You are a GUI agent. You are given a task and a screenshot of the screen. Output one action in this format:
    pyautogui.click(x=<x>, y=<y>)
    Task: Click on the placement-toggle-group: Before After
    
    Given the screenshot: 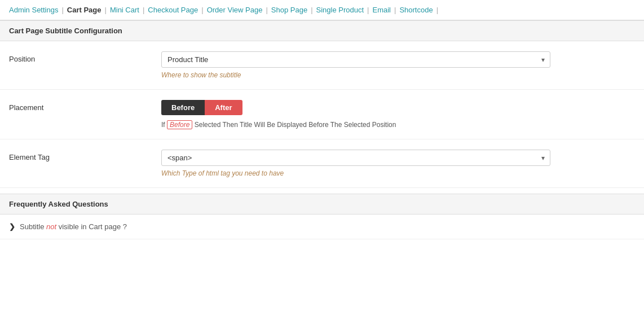 What is the action you would take?
    pyautogui.click(x=202, y=107)
    